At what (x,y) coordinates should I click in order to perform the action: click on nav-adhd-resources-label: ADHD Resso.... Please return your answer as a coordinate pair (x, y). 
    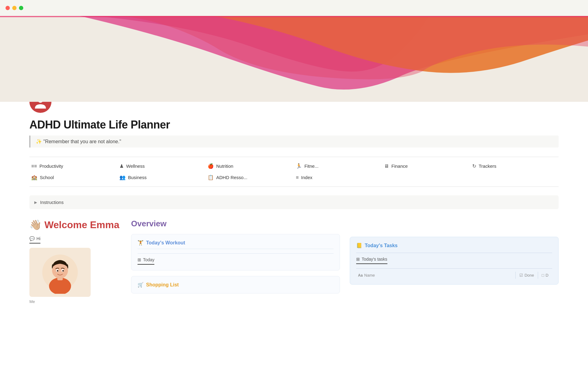
    Looking at the image, I should click on (232, 177).